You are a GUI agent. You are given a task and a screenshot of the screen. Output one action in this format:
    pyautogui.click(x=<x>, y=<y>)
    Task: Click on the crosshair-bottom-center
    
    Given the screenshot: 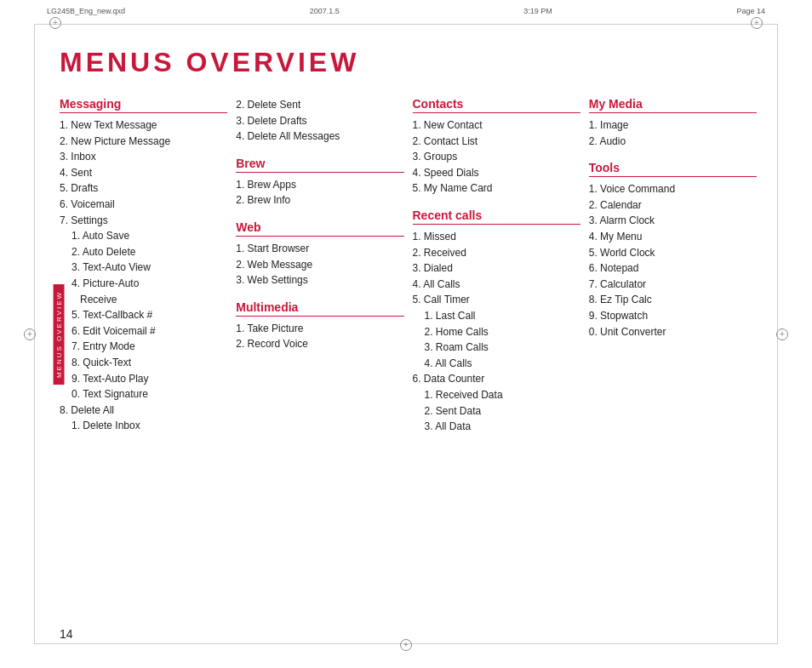 What is the action you would take?
    pyautogui.click(x=406, y=645)
    